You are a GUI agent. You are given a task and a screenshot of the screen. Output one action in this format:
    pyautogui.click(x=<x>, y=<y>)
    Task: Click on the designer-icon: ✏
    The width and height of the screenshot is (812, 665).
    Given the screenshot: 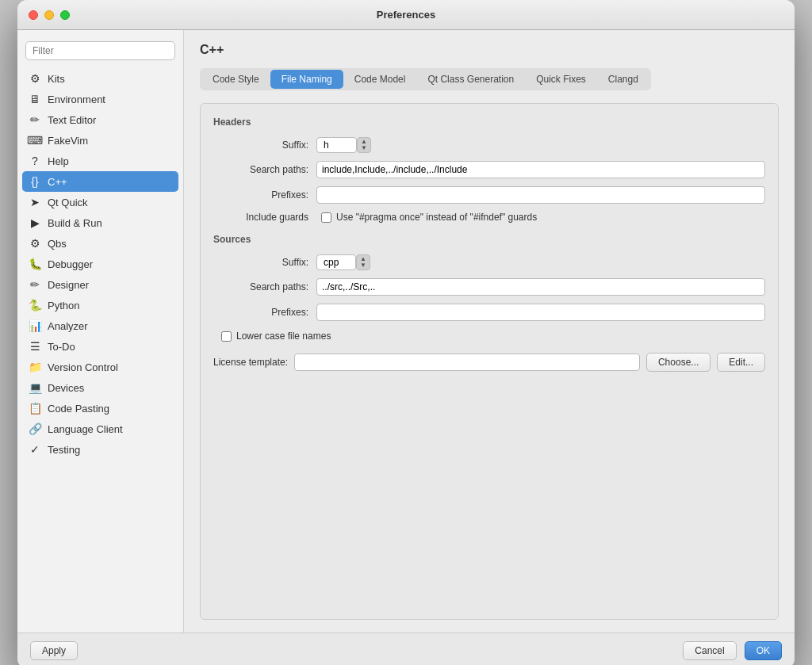 What is the action you would take?
    pyautogui.click(x=35, y=285)
    